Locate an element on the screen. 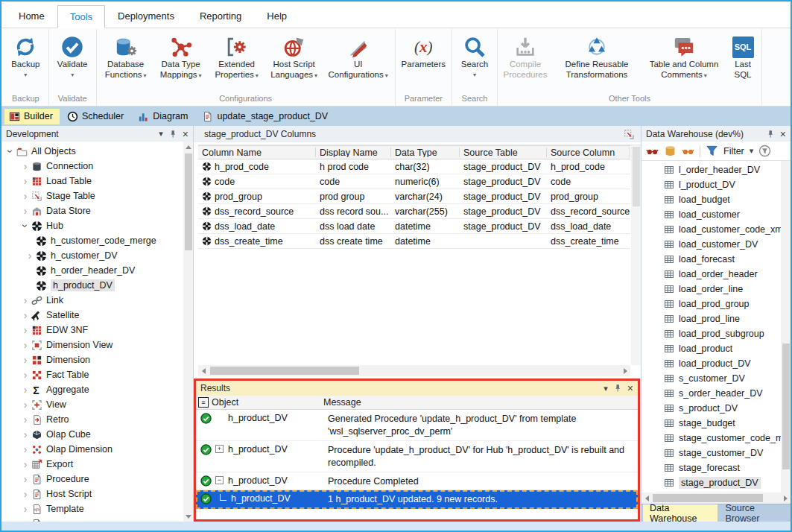 Image resolution: width=792 pixels, height=532 pixels. col-header-source-column: Source Column is located at coordinates (589, 152).